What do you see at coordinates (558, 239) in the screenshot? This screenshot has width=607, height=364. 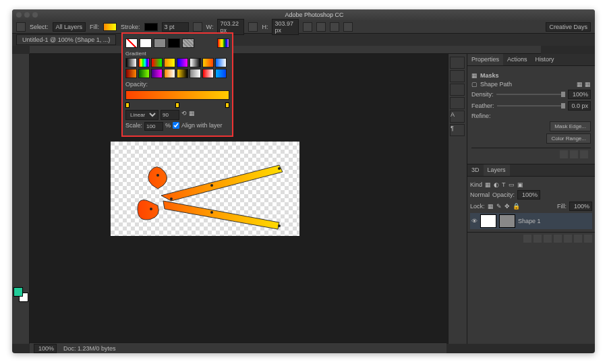 I see `adjustment-icon` at bounding box center [558, 239].